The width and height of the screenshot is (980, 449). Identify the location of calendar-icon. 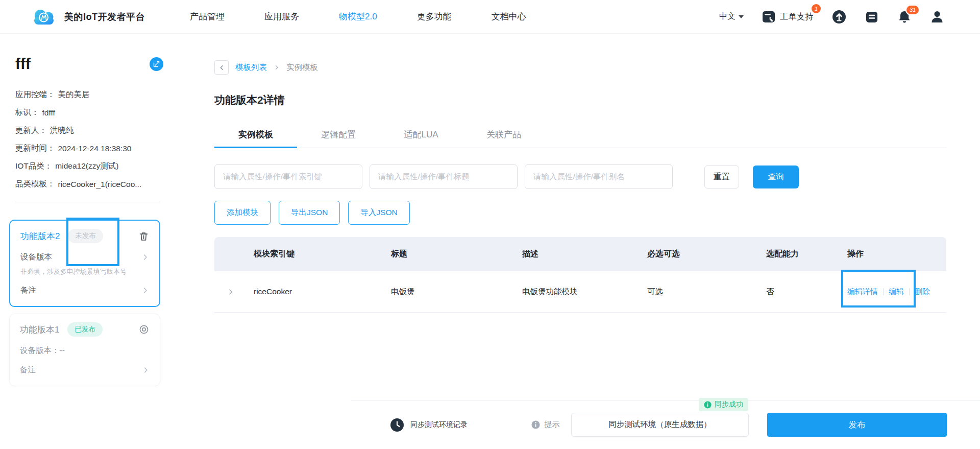
(872, 17).